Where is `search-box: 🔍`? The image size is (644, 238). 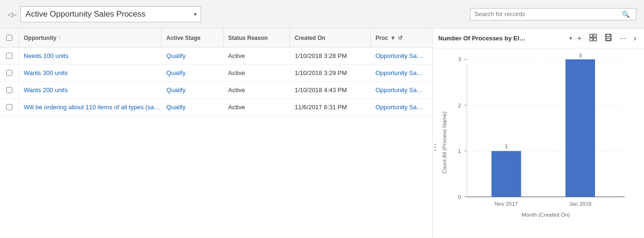 search-box: 🔍 is located at coordinates (553, 14).